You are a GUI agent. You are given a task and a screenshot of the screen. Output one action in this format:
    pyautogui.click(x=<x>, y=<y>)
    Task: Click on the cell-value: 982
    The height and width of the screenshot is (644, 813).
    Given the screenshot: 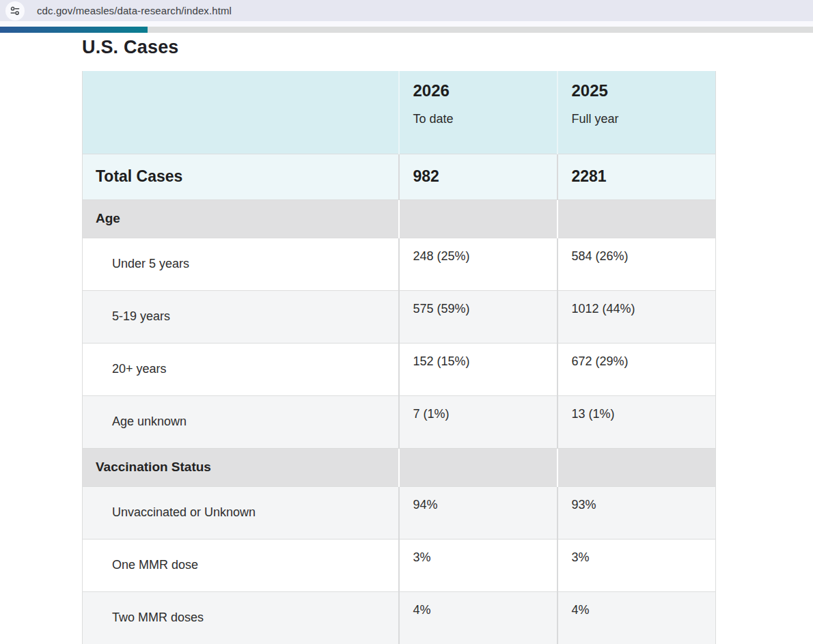 What is the action you would take?
    pyautogui.click(x=478, y=176)
    